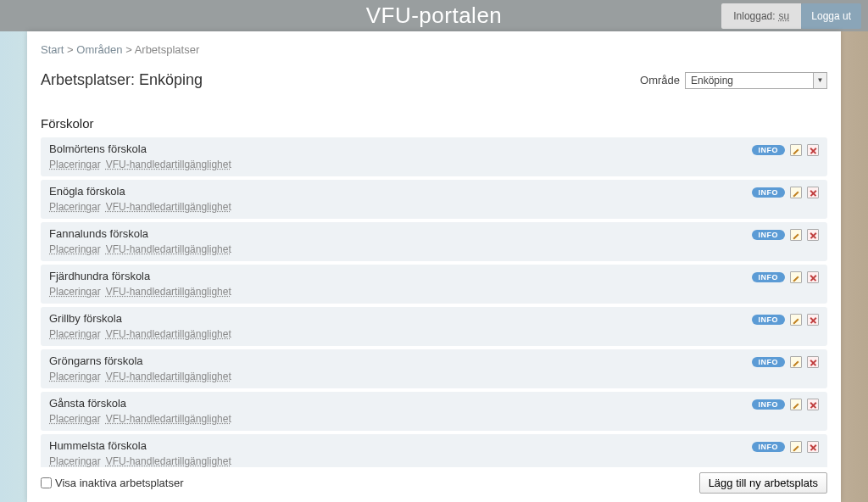 This screenshot has height=502, width=868. What do you see at coordinates (142, 410) in the screenshot?
I see `item-left: Gånsta förskolaPlaceringarVFU-handledart…` at bounding box center [142, 410].